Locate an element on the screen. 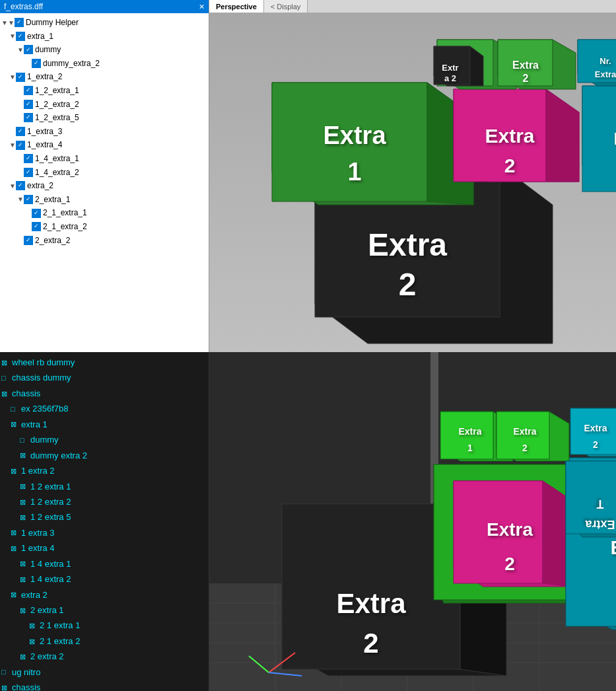  tree-item-14extra1: 1_4_extra_1 is located at coordinates (104, 159).